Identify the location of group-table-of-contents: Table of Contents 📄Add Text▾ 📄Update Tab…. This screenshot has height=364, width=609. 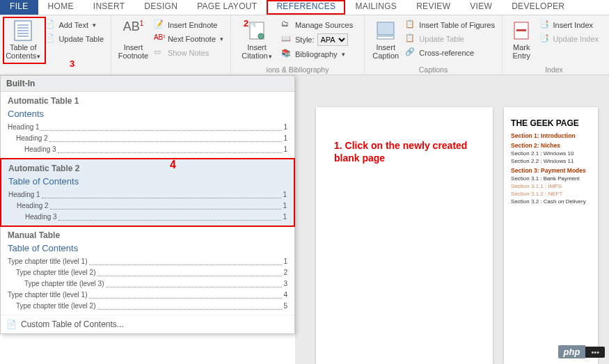
(56, 45).